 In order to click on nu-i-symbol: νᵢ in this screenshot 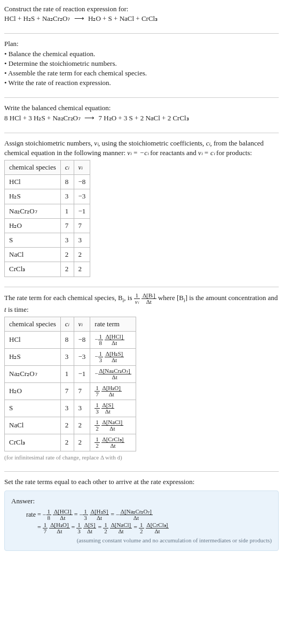, I will do `click(96, 143)`.